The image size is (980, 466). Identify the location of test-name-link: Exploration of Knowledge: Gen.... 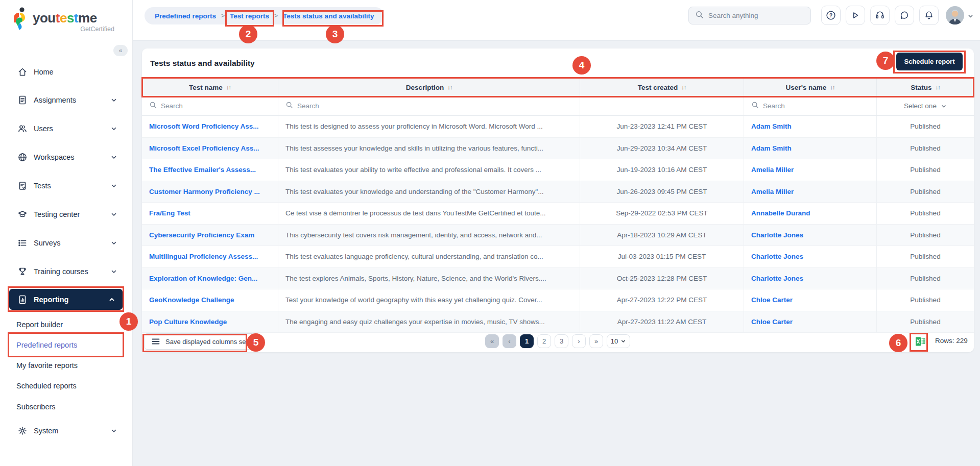
(203, 279).